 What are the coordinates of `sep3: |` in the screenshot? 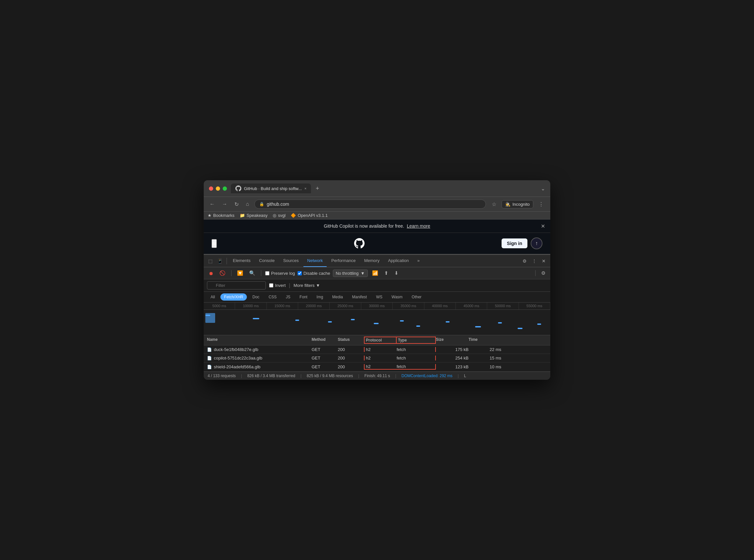 It's located at (359, 376).